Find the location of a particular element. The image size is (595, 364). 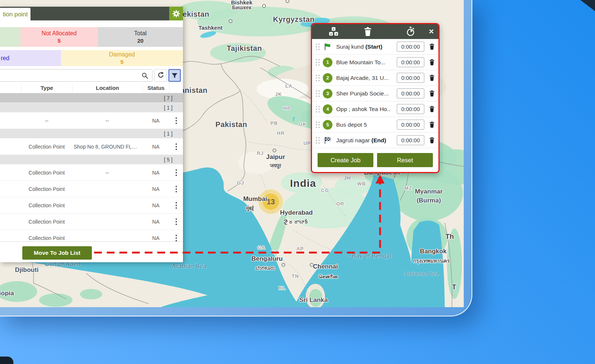

map-label: Sri Lanka is located at coordinates (314, 300).